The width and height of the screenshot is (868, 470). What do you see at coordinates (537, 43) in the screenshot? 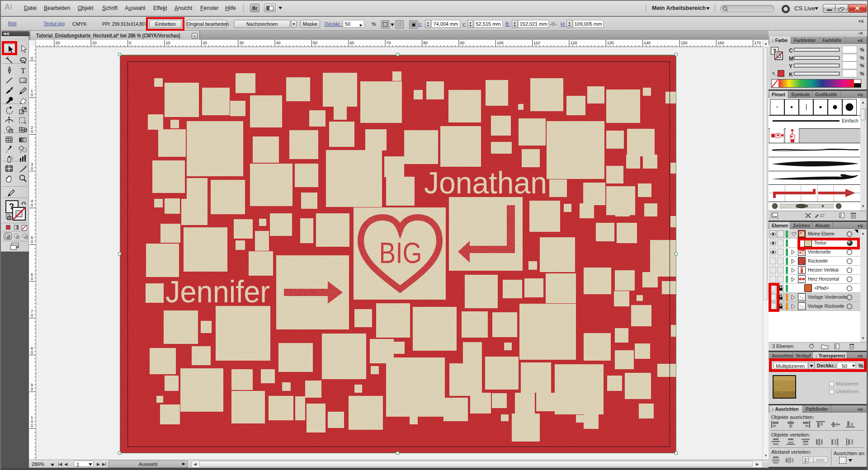
I see `svg-text: 110` at bounding box center [537, 43].